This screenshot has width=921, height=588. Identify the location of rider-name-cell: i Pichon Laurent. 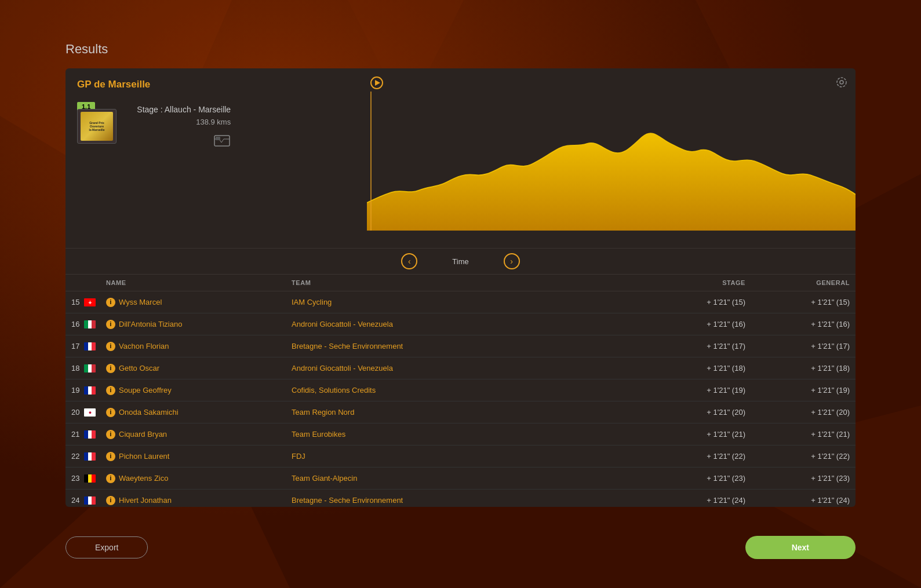
(199, 456).